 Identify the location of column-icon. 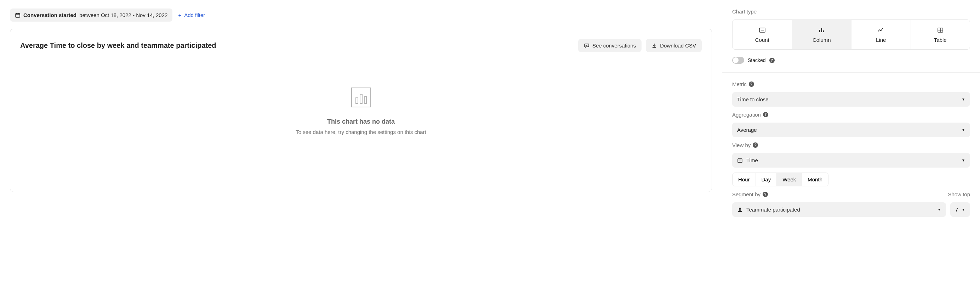
(822, 30).